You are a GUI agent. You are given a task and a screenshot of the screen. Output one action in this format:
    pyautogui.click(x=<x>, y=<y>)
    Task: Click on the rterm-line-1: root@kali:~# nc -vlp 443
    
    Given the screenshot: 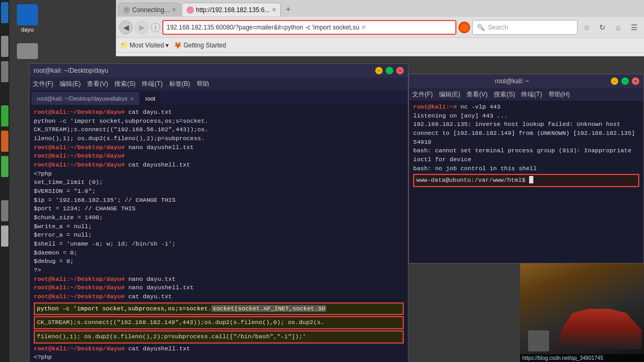 What is the action you would take?
    pyautogui.click(x=526, y=107)
    